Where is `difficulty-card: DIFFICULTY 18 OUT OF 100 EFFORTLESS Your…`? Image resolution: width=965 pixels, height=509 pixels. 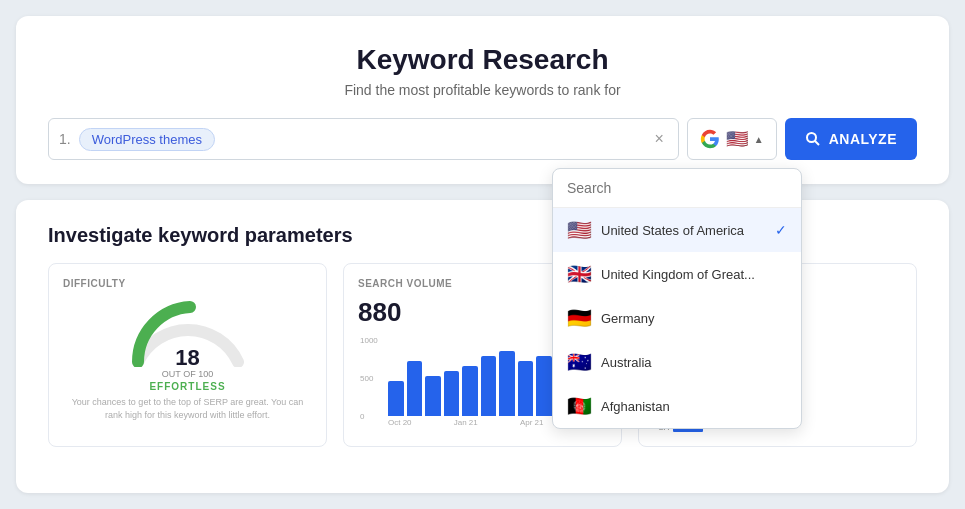 difficulty-card: DIFFICULTY 18 OUT OF 100 EFFORTLESS Your… is located at coordinates (188, 355).